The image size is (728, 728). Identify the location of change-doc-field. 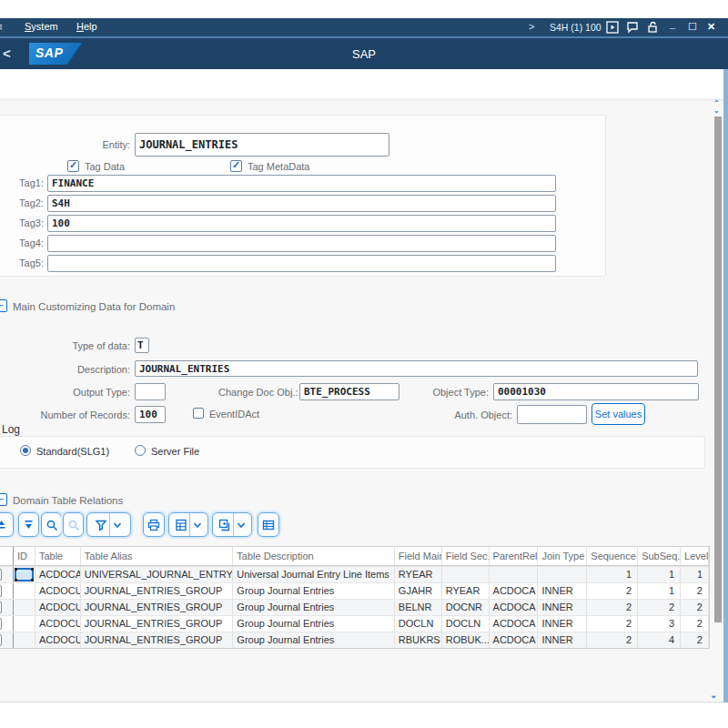
(349, 391).